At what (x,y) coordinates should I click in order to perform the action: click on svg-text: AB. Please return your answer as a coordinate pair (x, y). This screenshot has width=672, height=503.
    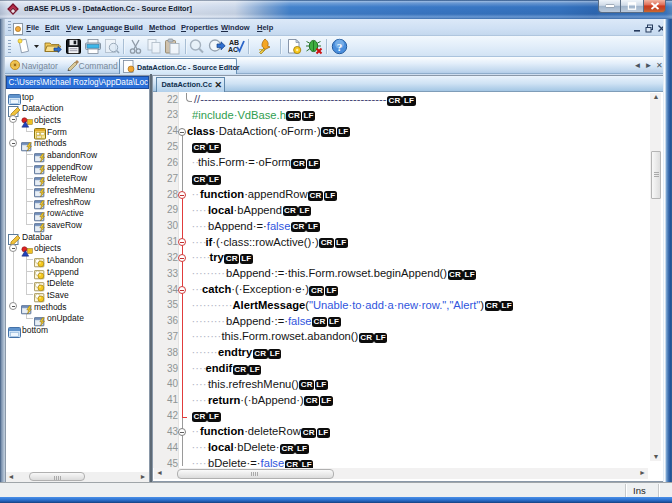
    Looking at the image, I should click on (234, 42).